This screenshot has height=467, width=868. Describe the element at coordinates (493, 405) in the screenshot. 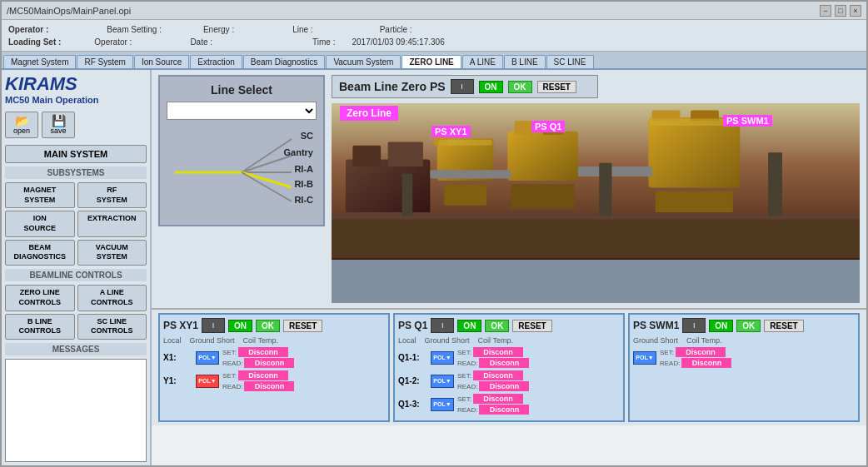

I see `ps-q1-q13-set-read: SET: Disconn READ: Disconn` at that location.